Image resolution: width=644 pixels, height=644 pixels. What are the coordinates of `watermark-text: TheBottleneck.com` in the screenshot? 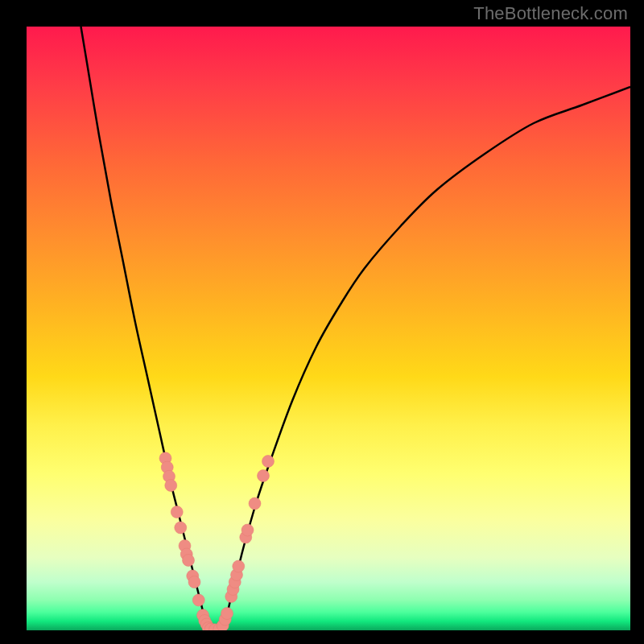 It's located at (551, 14).